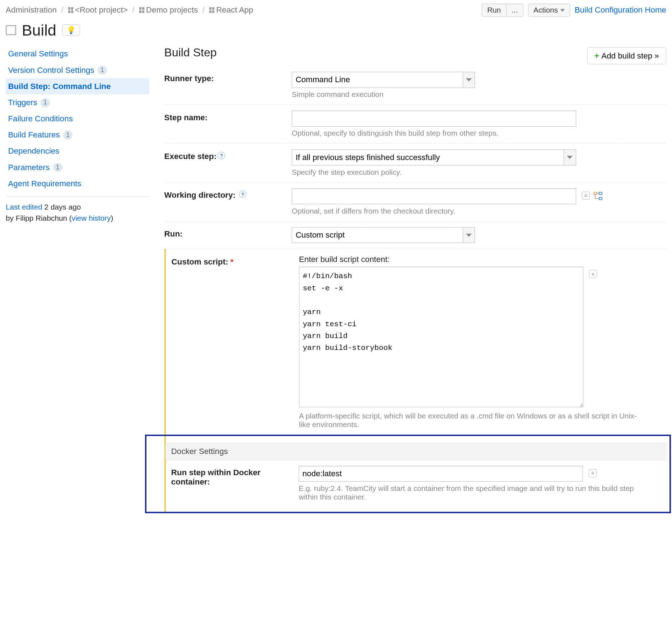 The width and height of the screenshot is (672, 618). What do you see at coordinates (29, 168) in the screenshot?
I see `sidebar-item-label: Parameters` at bounding box center [29, 168].